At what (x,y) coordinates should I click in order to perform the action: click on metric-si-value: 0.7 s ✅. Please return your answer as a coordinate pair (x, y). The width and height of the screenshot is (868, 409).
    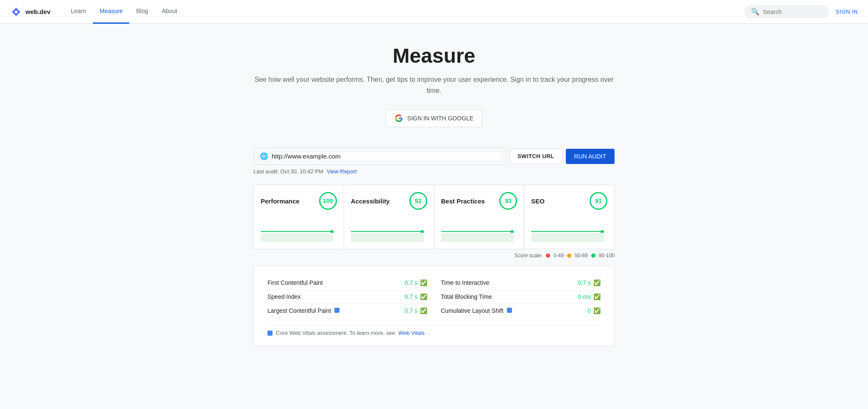
    Looking at the image, I should click on (416, 297).